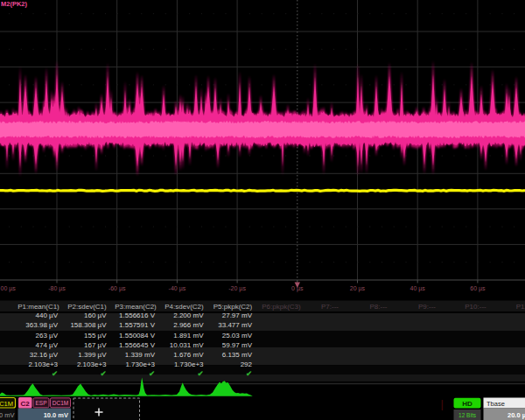 Image resolution: width=525 pixels, height=420 pixels. What do you see at coordinates (189, 336) in the screenshot?
I see `svg-text: 1.891 mV` at bounding box center [189, 336].